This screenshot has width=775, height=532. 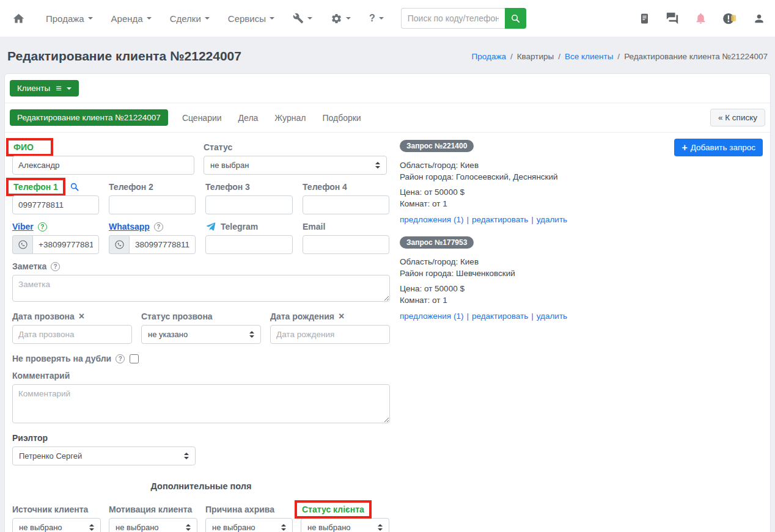 What do you see at coordinates (581, 192) in the screenshot?
I see `request-price: Цена: от 50000 $` at bounding box center [581, 192].